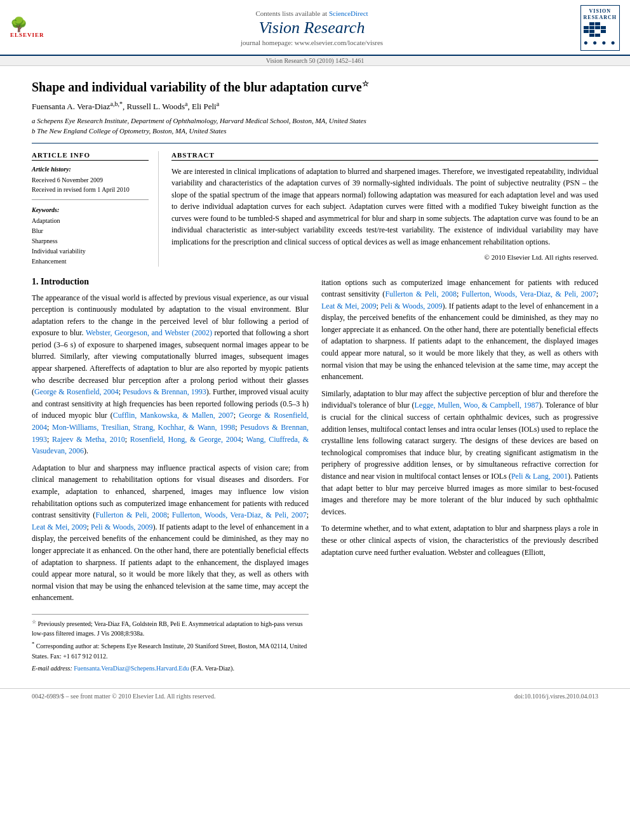  I want to click on affiliations: a Schepens Eye Research Institute, Depar…, so click(315, 126).